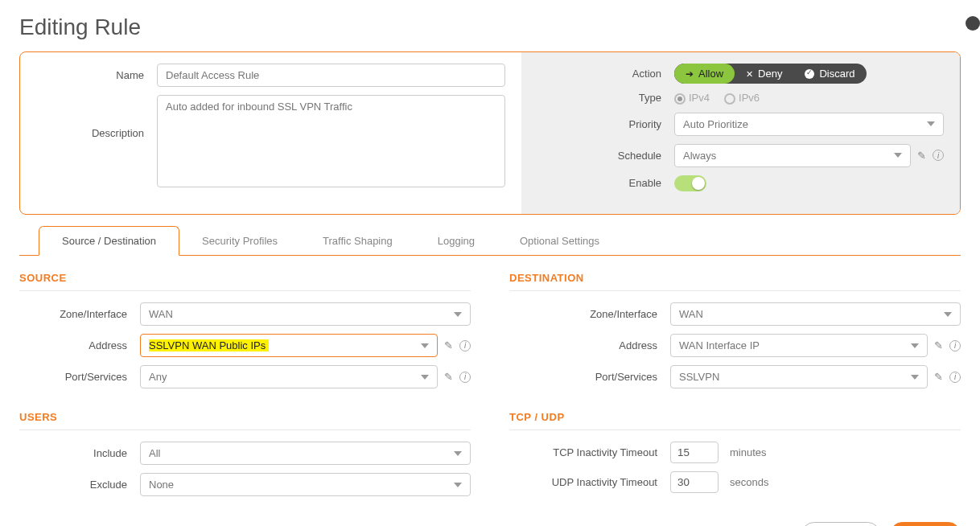 The height and width of the screenshot is (526, 980). I want to click on tcp-timeout-unit: minutes, so click(748, 452).